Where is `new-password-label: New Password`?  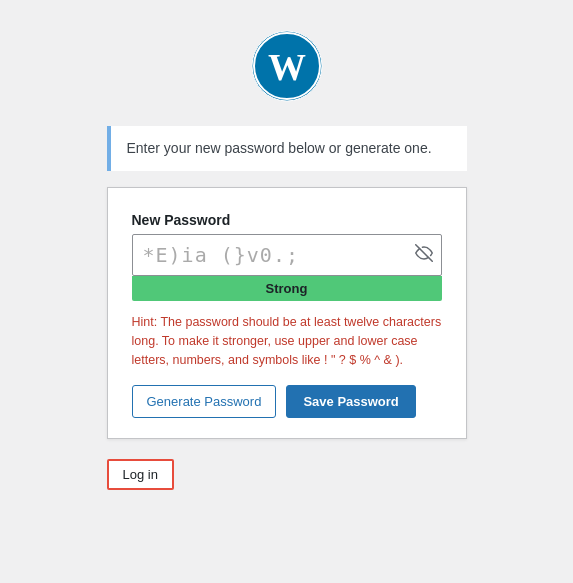
new-password-label: New Password is located at coordinates (287, 220).